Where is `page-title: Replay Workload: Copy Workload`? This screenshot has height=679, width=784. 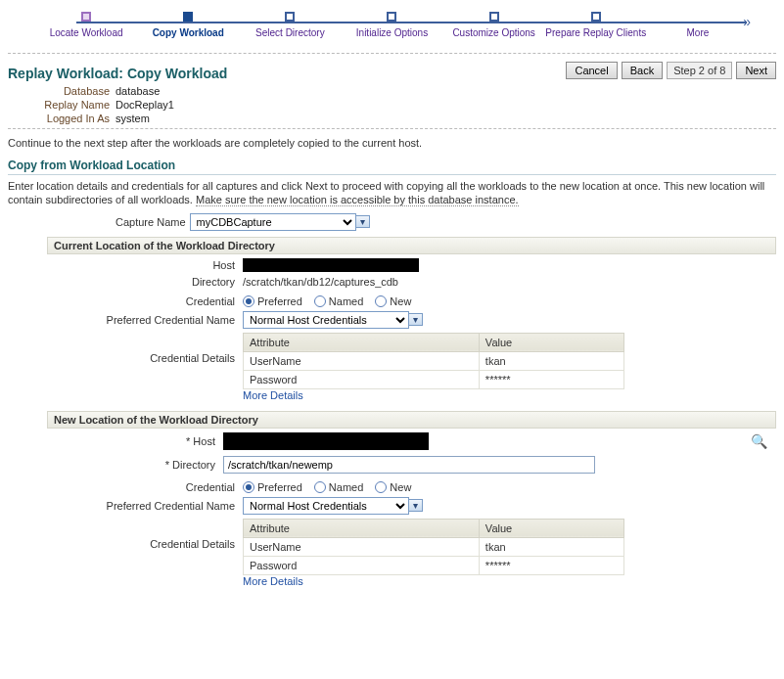 page-title: Replay Workload: Copy Workload is located at coordinates (117, 73).